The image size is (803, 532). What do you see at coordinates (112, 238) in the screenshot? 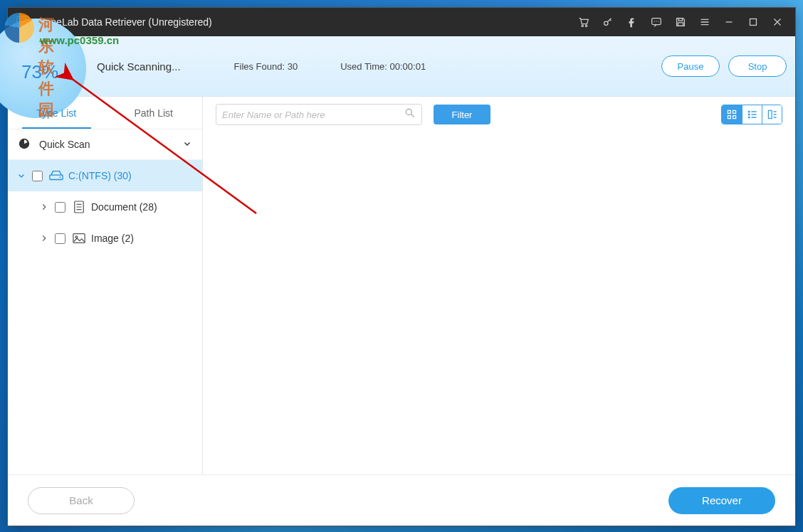
I see `tree-image-label: Image (2)` at bounding box center [112, 238].